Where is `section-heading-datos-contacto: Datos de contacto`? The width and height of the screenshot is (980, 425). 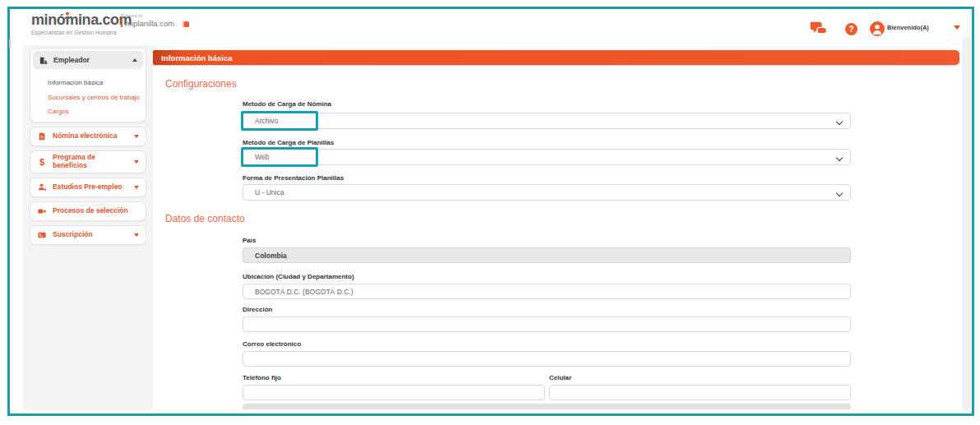
section-heading-datos-contacto: Datos de contacto is located at coordinates (206, 219).